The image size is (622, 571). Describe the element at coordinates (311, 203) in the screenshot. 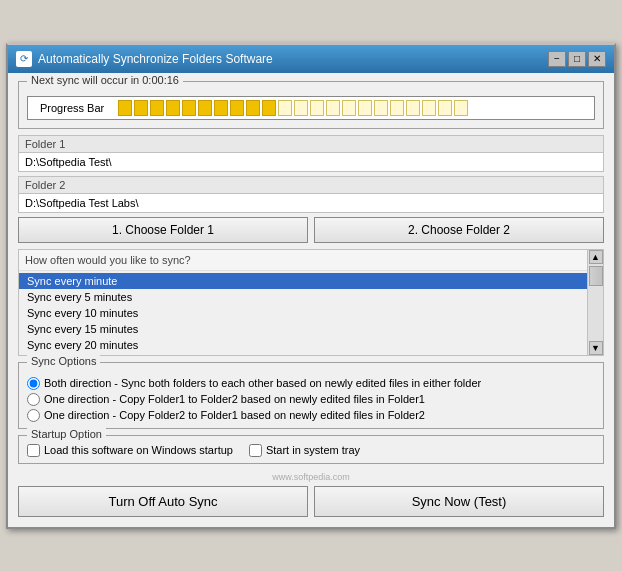

I see `folder2-input` at that location.